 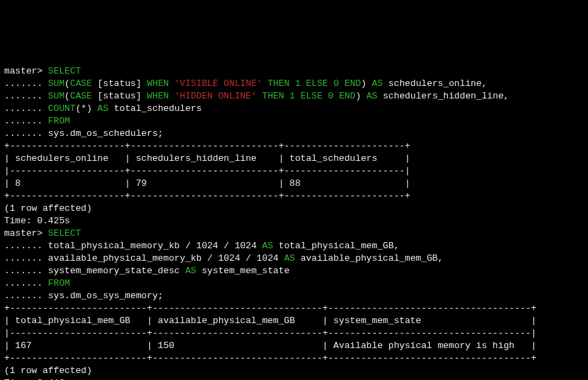 What do you see at coordinates (37, 221) in the screenshot?
I see `query-time: Time: 0.425s` at bounding box center [37, 221].